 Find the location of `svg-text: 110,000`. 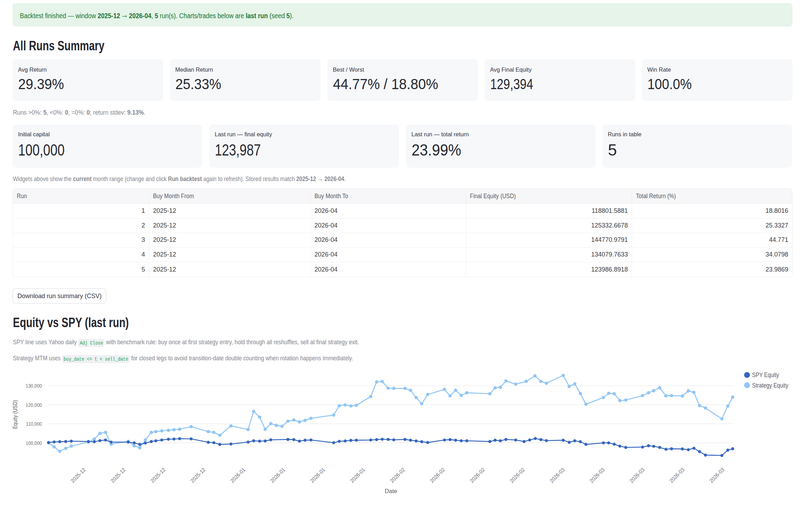

svg-text: 110,000 is located at coordinates (34, 424).